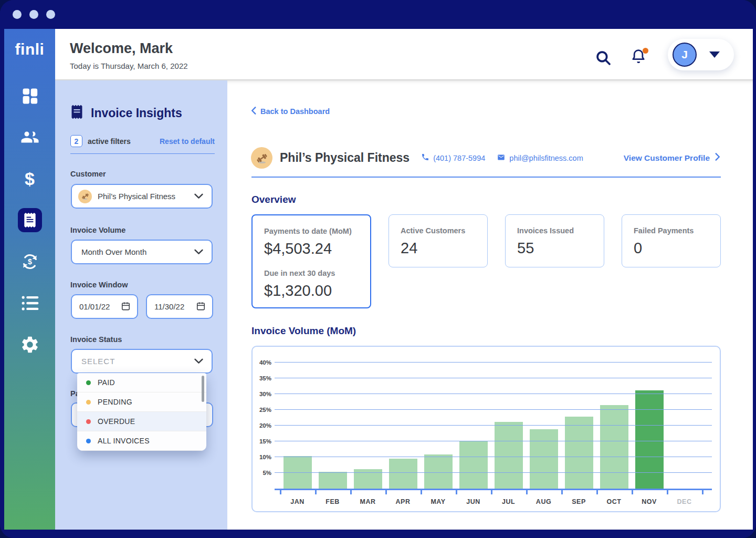  What do you see at coordinates (143, 153) in the screenshot?
I see `divider` at bounding box center [143, 153].